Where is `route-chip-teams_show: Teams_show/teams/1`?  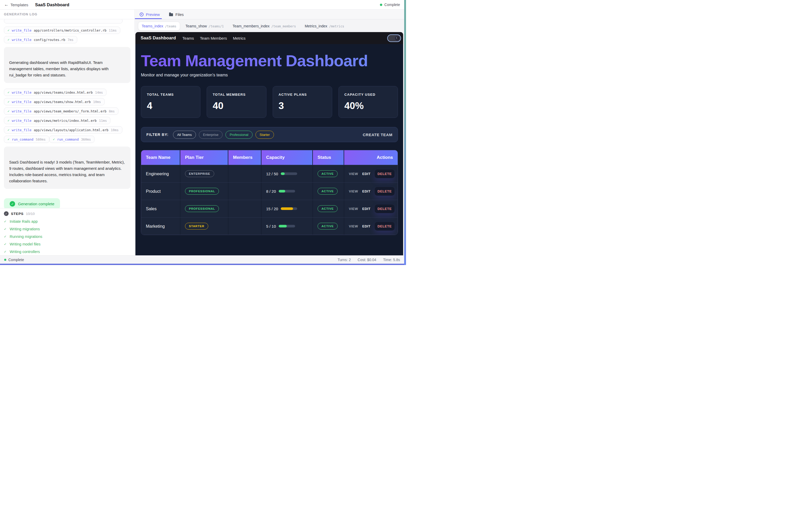
route-chip-teams_show: Teams_show/teams/1 is located at coordinates (205, 26).